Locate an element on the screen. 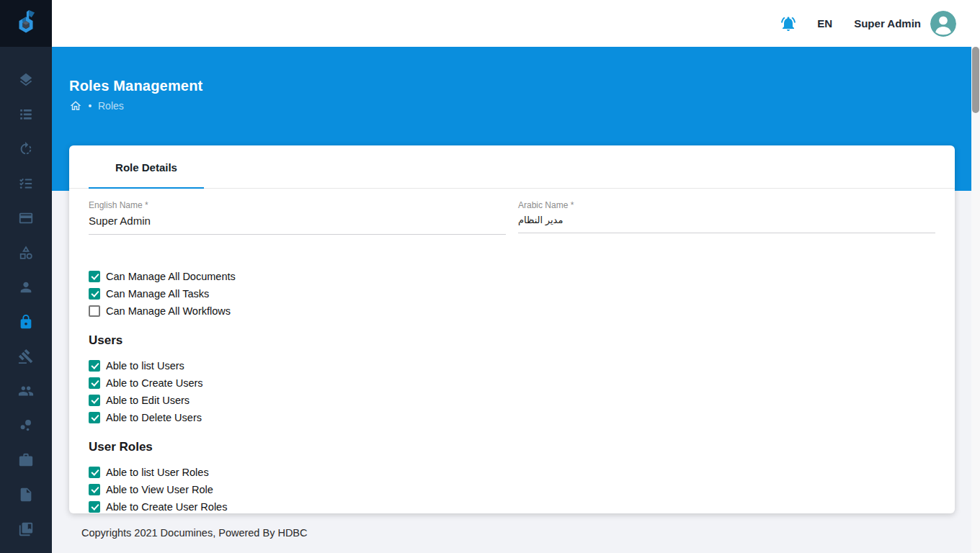 This screenshot has height=553, width=980. permission-row: Able to list Users is located at coordinates (512, 366).